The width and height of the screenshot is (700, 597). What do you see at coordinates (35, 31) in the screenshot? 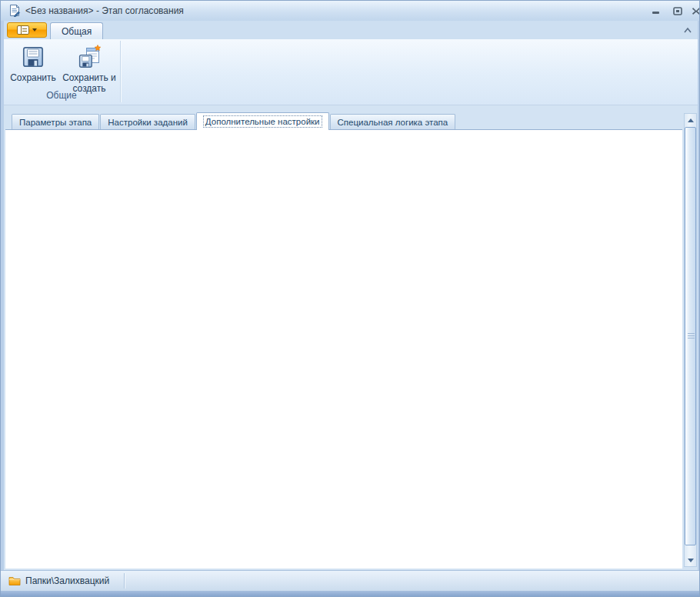
I see `chevron-down-icon` at bounding box center [35, 31].